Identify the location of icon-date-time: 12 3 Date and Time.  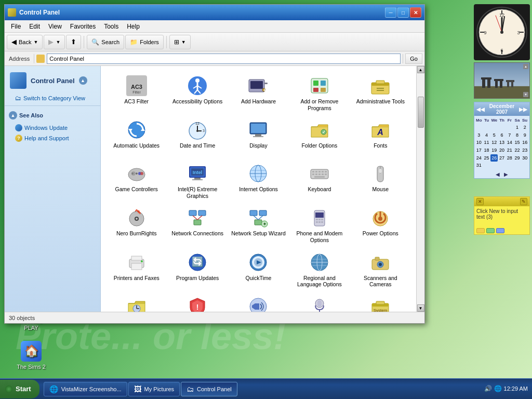
(197, 137).